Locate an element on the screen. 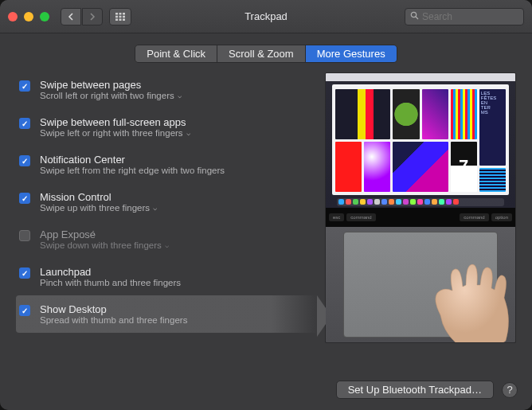 This screenshot has height=410, width=532. tab-scroll-zoom: Scroll & Zoom is located at coordinates (261, 54).